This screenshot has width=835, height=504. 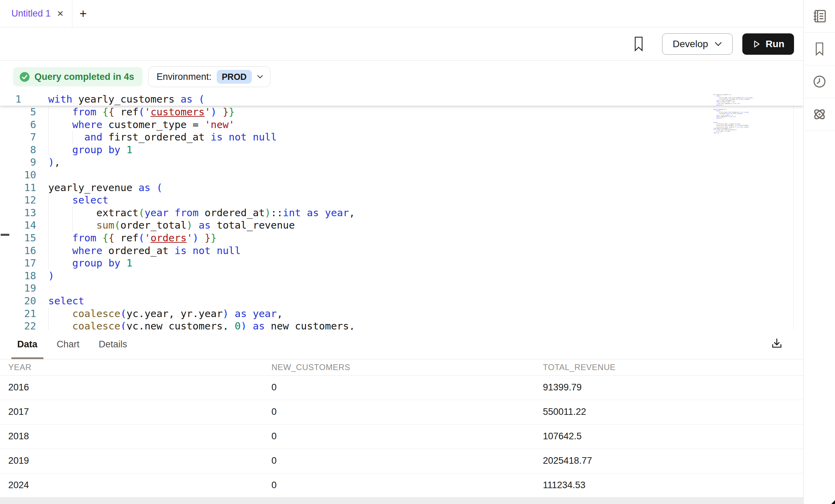 I want to click on minimap-line: order by 1, so click(x=734, y=133).